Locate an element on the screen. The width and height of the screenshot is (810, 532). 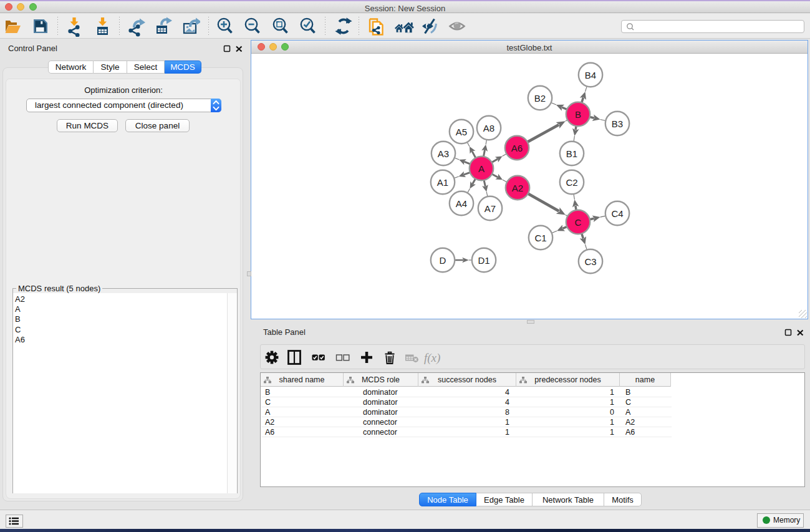
svg-text: D1 is located at coordinates (484, 261).